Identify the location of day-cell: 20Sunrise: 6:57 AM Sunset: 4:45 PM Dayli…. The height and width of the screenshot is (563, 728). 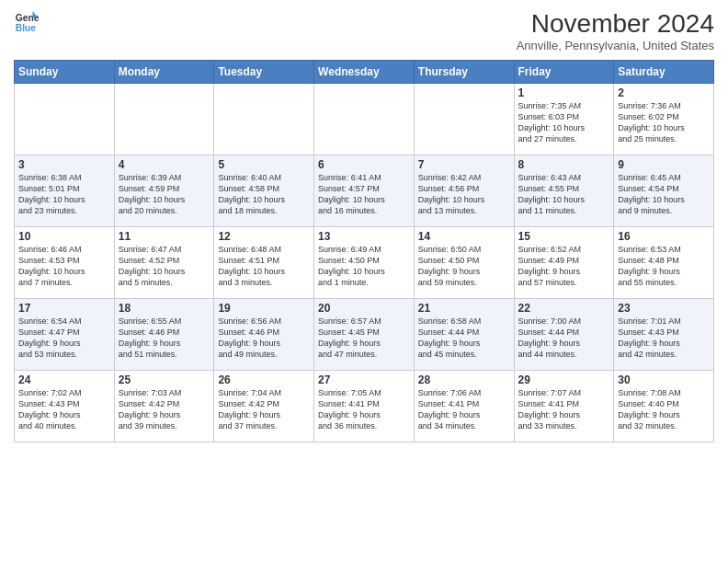
(364, 335).